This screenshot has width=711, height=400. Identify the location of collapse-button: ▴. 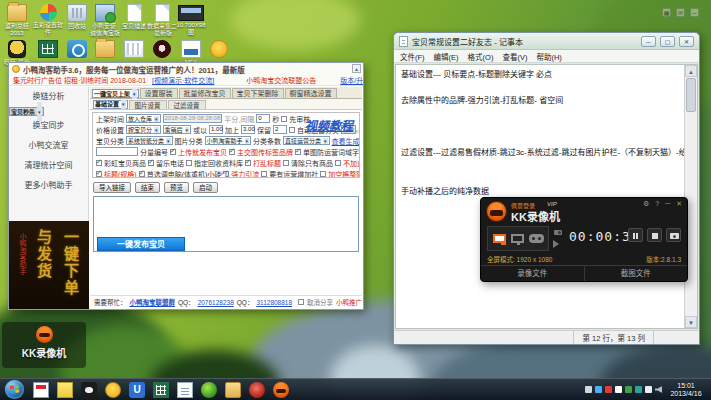
(356, 68).